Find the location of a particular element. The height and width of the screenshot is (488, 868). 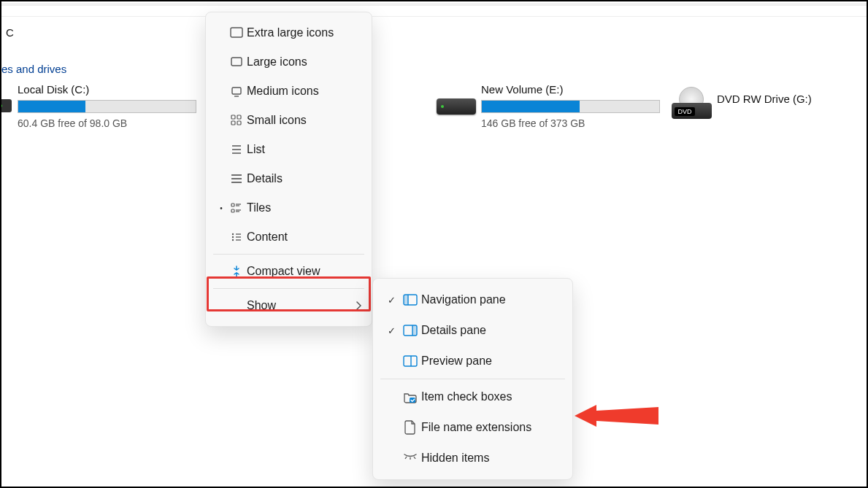

menu-label: Content is located at coordinates (267, 237).